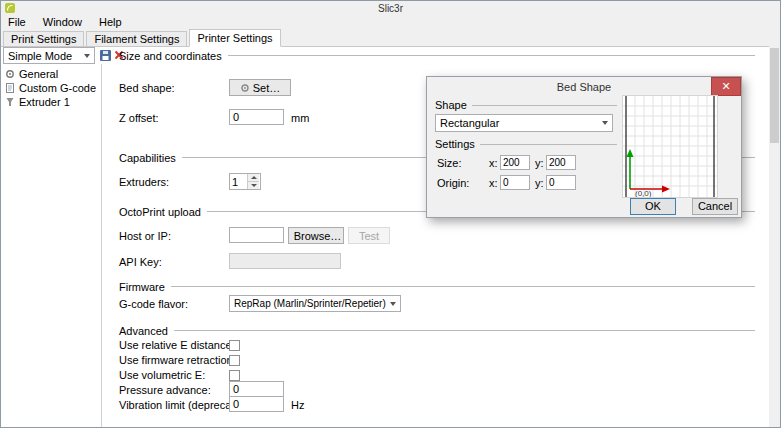 This screenshot has width=781, height=428. I want to click on section-title: Capabilities, so click(148, 158).